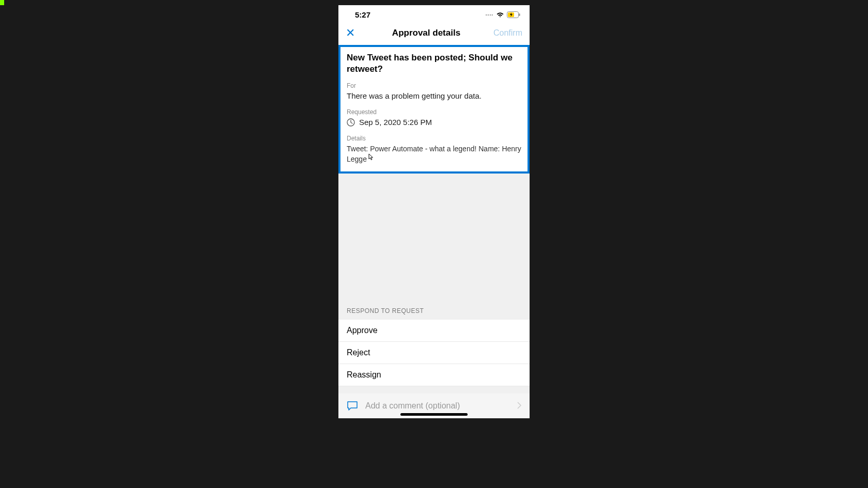 The width and height of the screenshot is (868, 488). What do you see at coordinates (519, 406) in the screenshot?
I see `chevron-right-icon` at bounding box center [519, 406].